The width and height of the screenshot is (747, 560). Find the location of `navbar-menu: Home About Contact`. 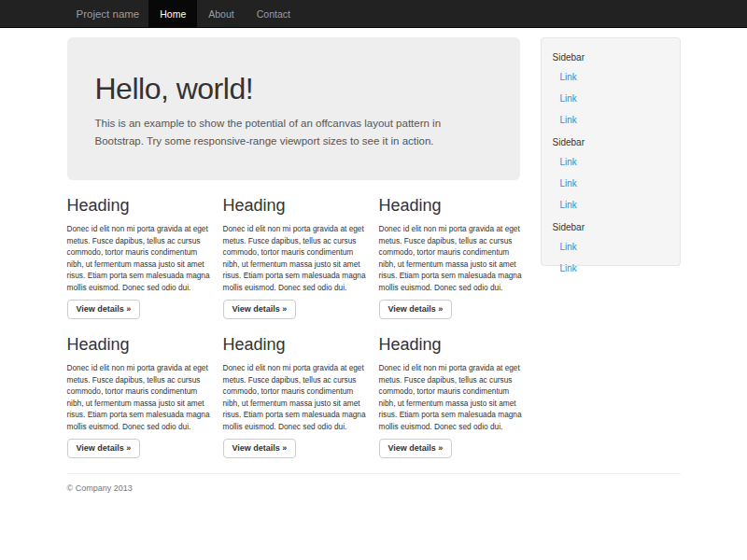

navbar-menu: Home About Contact is located at coordinates (225, 13).